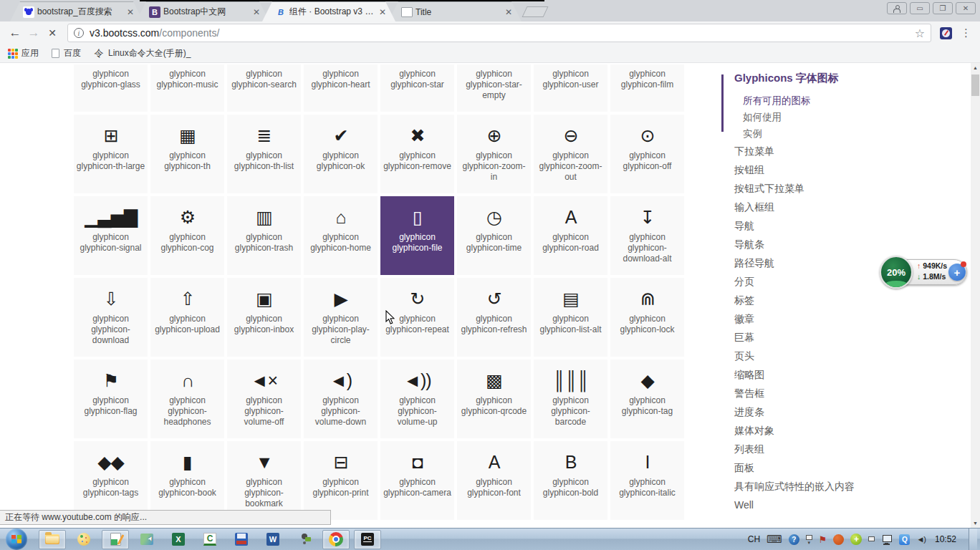 This screenshot has height=550, width=980. I want to click on glyphicon-cell: ◄) glyphicon glyphicon-volume-down, so click(341, 399).